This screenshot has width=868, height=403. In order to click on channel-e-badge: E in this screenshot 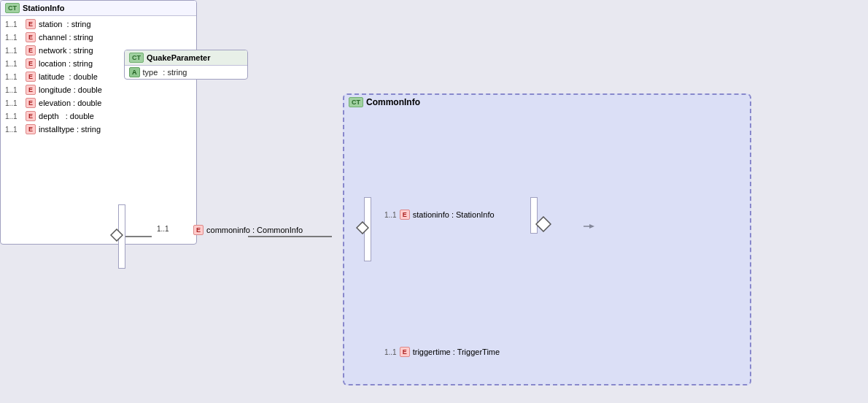, I will do `click(31, 37)`.